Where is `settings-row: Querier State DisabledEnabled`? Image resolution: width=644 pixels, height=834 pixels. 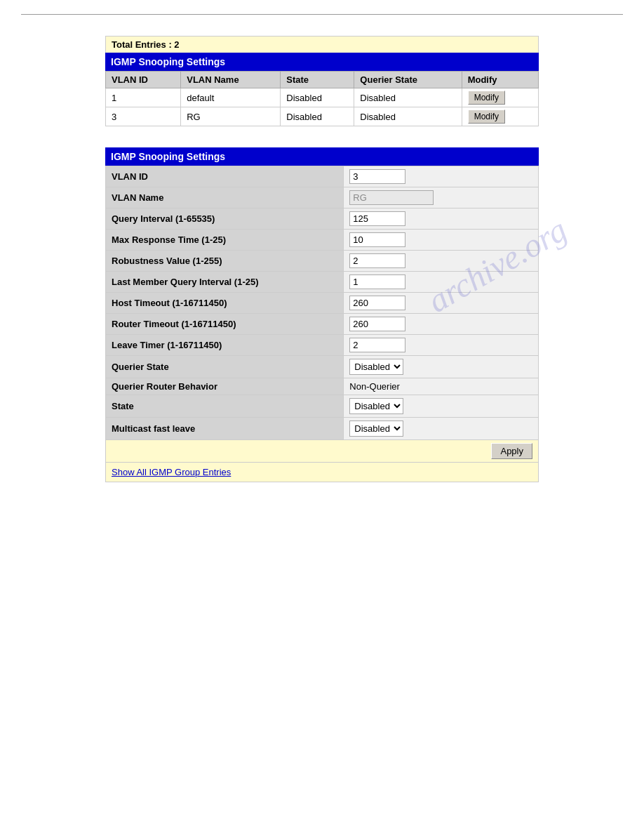 settings-row: Querier State DisabledEnabled is located at coordinates (323, 367).